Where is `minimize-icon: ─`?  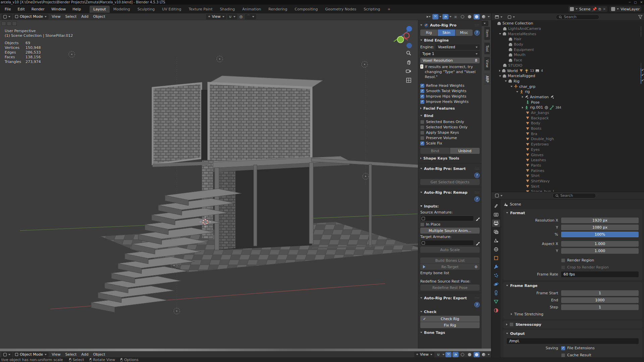
minimize-icon: ─ is located at coordinates (630, 2).